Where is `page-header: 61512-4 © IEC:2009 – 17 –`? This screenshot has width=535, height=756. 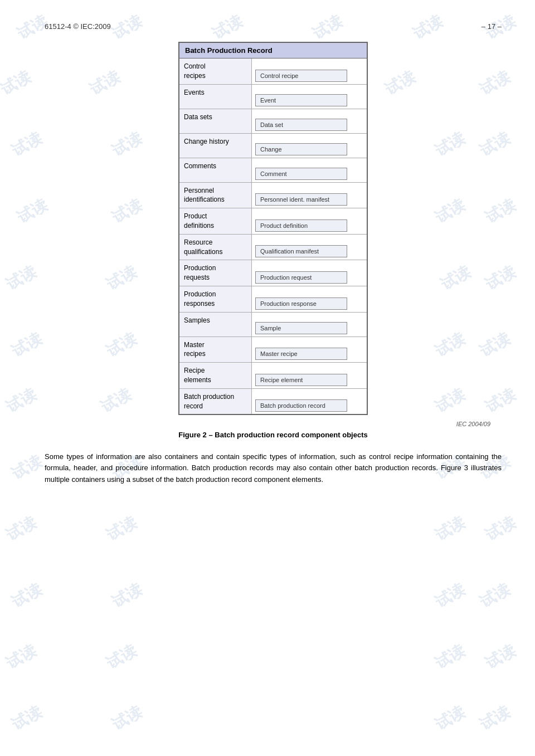 page-header: 61512-4 © IEC:2009 – 17 – is located at coordinates (273, 27).